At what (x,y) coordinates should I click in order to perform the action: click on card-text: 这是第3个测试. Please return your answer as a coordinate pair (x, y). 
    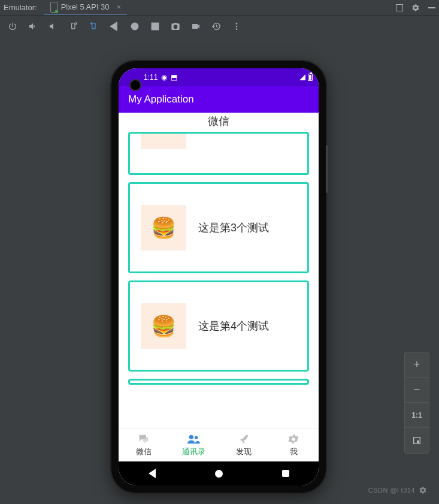
    Looking at the image, I should click on (234, 228).